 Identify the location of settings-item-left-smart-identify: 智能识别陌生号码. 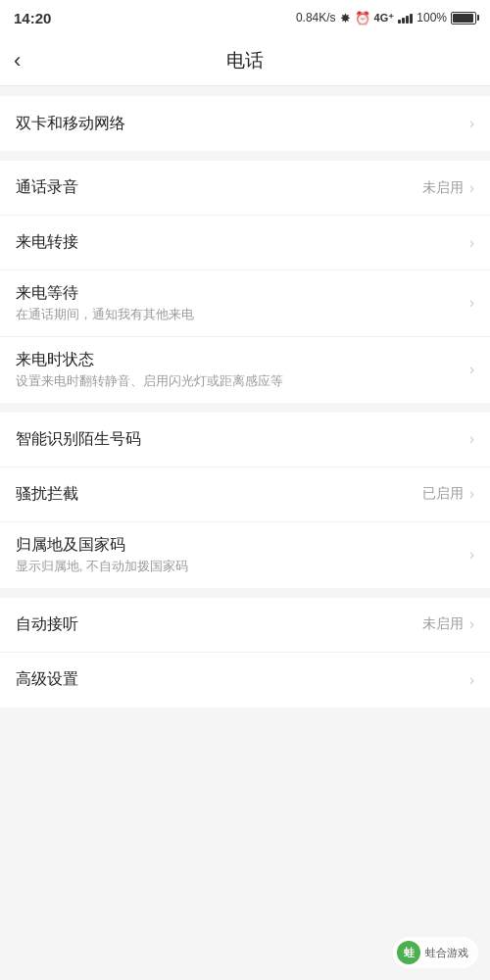
(243, 439).